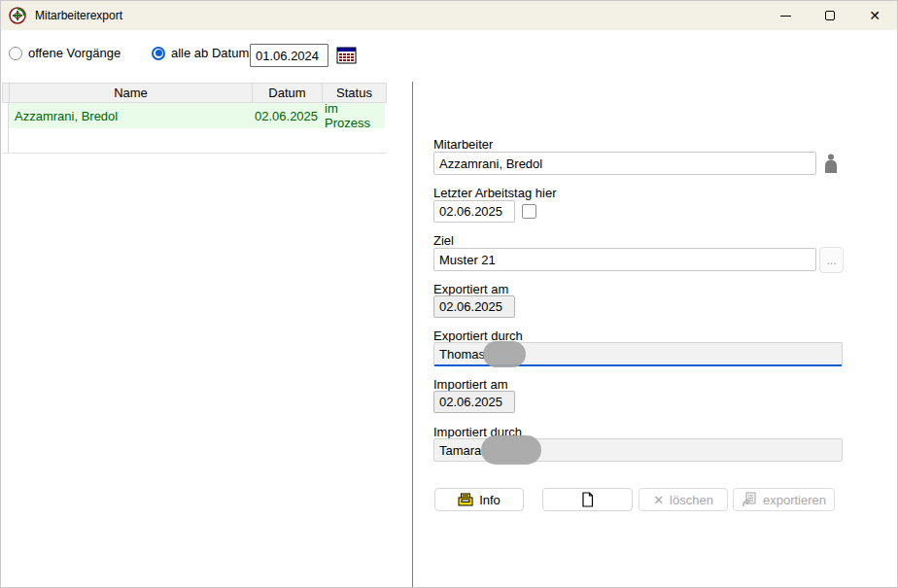 The width and height of the screenshot is (898, 588). What do you see at coordinates (783, 500) in the screenshot?
I see `exportieren-button: exportieren` at bounding box center [783, 500].